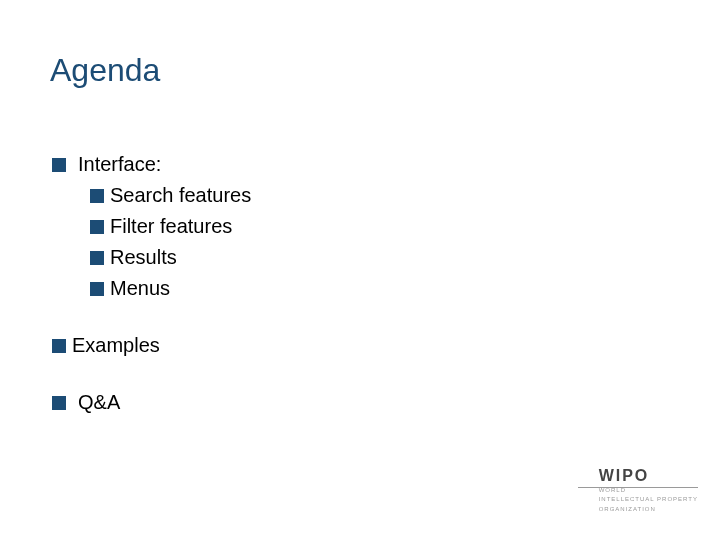  Describe the element at coordinates (99, 402) in the screenshot. I see `list-item-label: Q&A` at that location.